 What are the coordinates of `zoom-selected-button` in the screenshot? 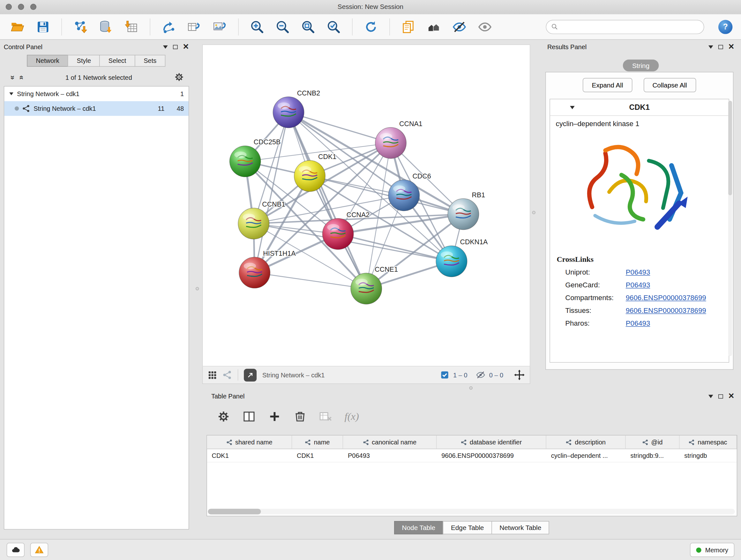 It's located at (334, 27).